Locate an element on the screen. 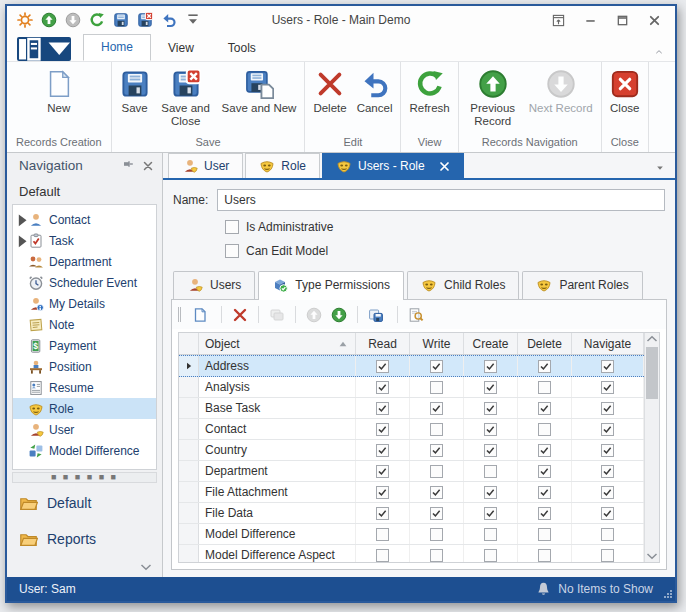 The width and height of the screenshot is (686, 612). customize-quick-access-button is located at coordinates (192, 20).